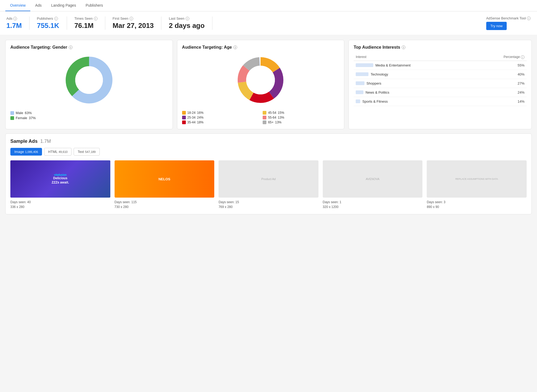  Describe the element at coordinates (377, 93) in the screenshot. I see `interest-name-text: News & Politics` at that location.